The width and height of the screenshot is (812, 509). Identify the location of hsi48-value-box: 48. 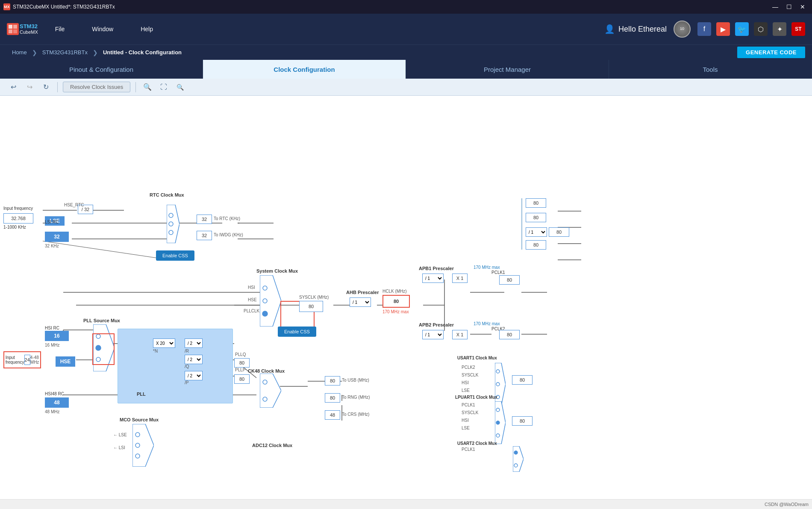
(57, 403).